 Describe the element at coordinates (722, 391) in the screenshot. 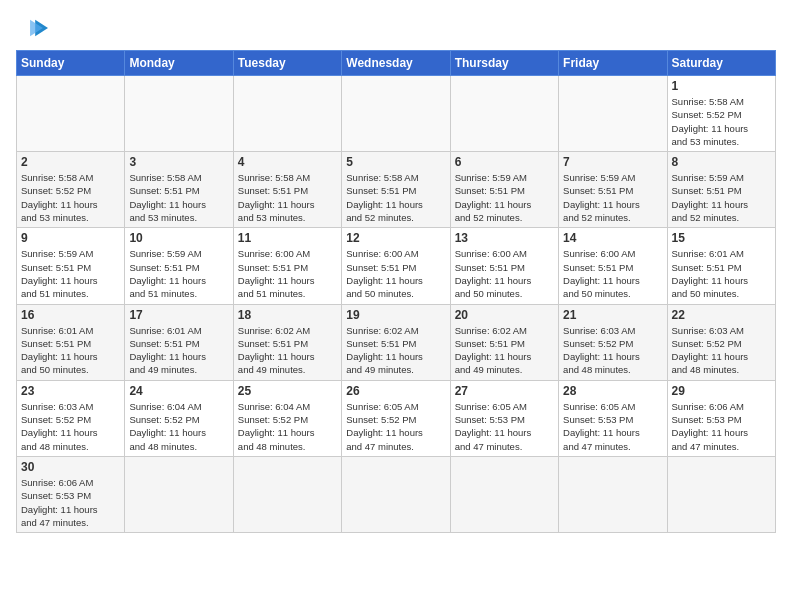

I see `day-number: 29` at that location.